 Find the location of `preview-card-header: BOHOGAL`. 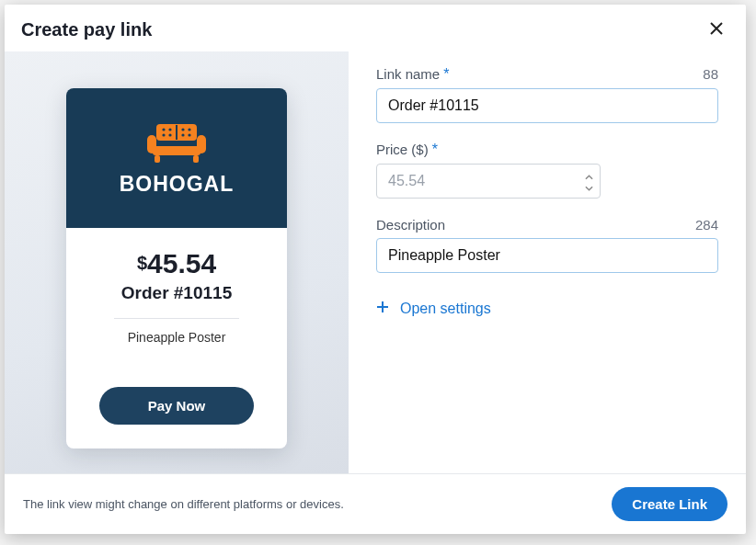

preview-card-header: BOHOGAL is located at coordinates (177, 158).